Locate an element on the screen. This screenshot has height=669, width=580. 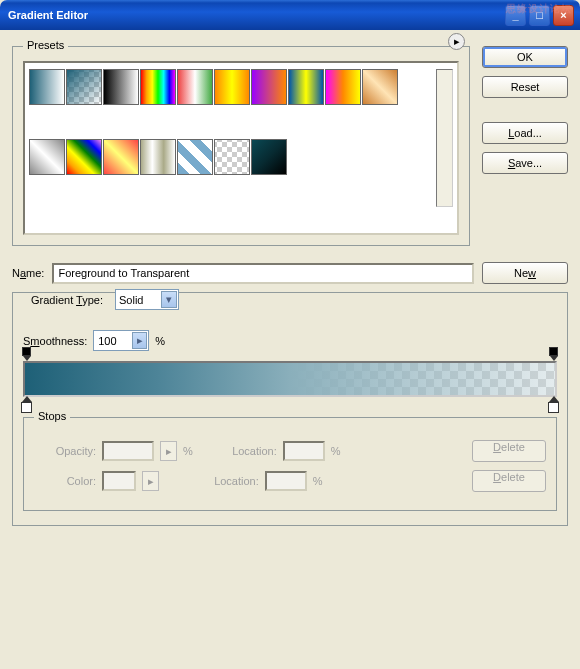
reset-button: Reset is located at coordinates (525, 87).